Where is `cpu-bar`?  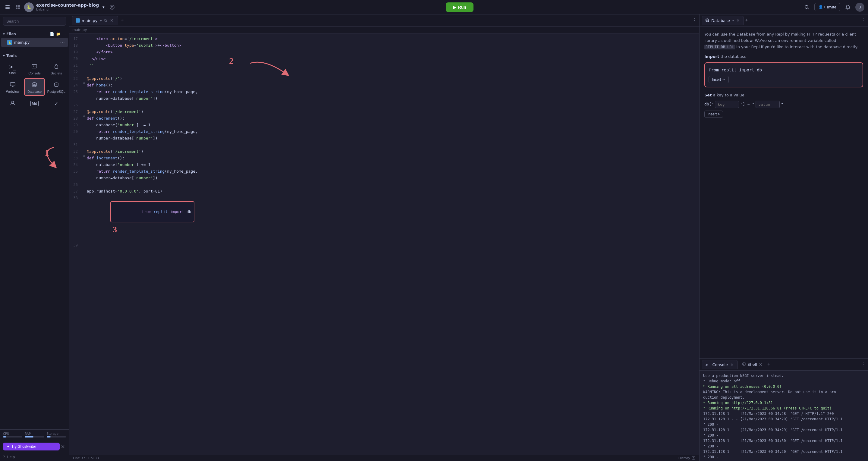
cpu-bar is located at coordinates (13, 437).